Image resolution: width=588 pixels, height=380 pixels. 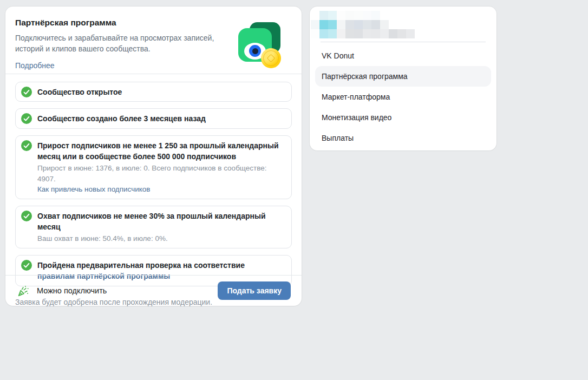 What do you see at coordinates (160, 239) in the screenshot?
I see `requirement-subtext: Ваш охват в июне: 50.4%, в июле: 0%.` at bounding box center [160, 239].